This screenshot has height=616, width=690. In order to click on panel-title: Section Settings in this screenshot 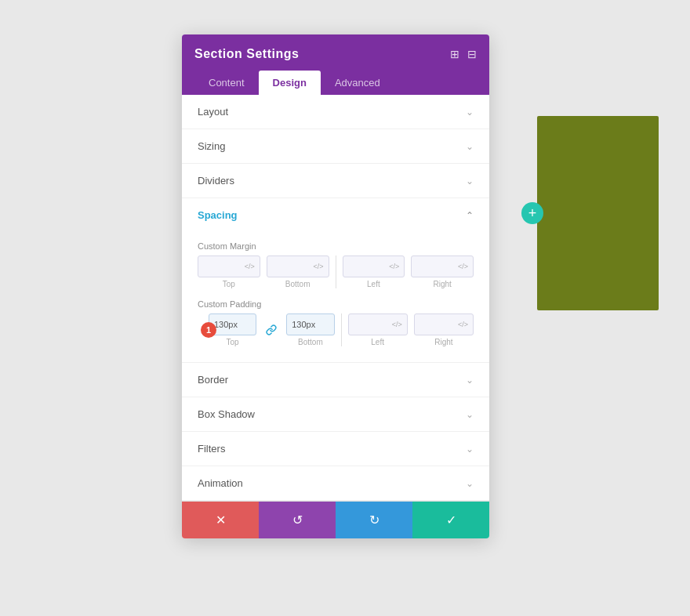, I will do `click(246, 54)`.